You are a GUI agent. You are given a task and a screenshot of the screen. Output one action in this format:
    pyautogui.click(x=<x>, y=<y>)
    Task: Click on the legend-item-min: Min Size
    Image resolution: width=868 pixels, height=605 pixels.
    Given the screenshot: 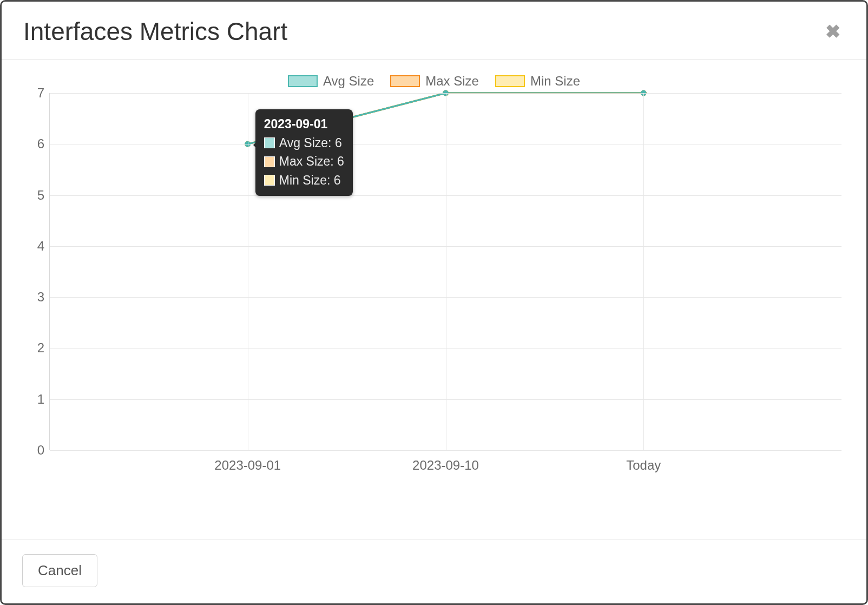 What is the action you would take?
    pyautogui.click(x=538, y=81)
    